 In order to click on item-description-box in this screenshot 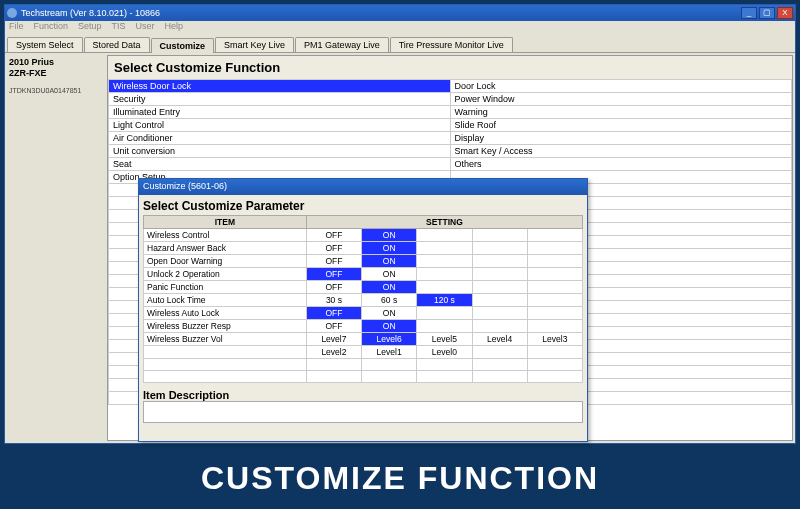, I will do `click(363, 412)`.